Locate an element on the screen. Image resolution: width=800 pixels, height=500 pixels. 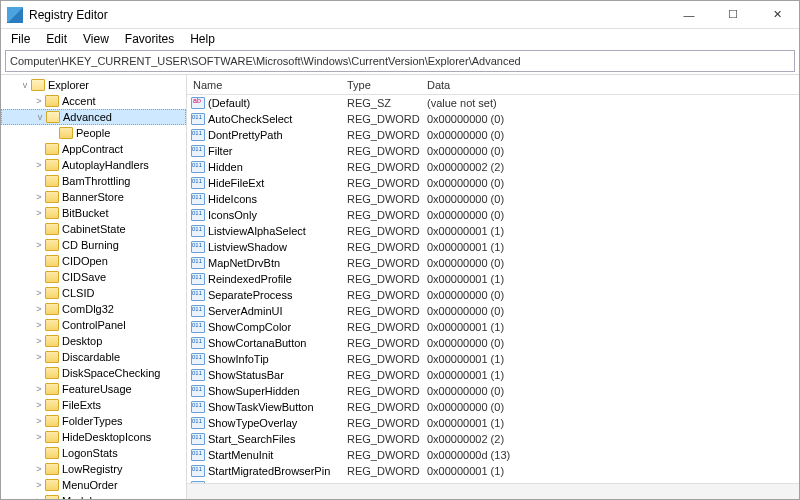
tree-item: >CD Burning is located at coordinates (94, 245).